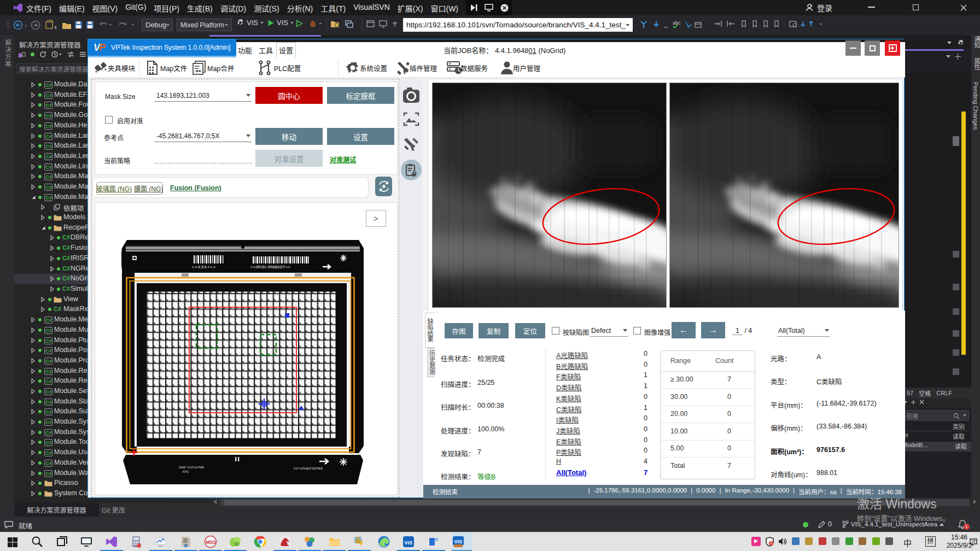  I want to click on svg-text: MSG, so click(211, 542).